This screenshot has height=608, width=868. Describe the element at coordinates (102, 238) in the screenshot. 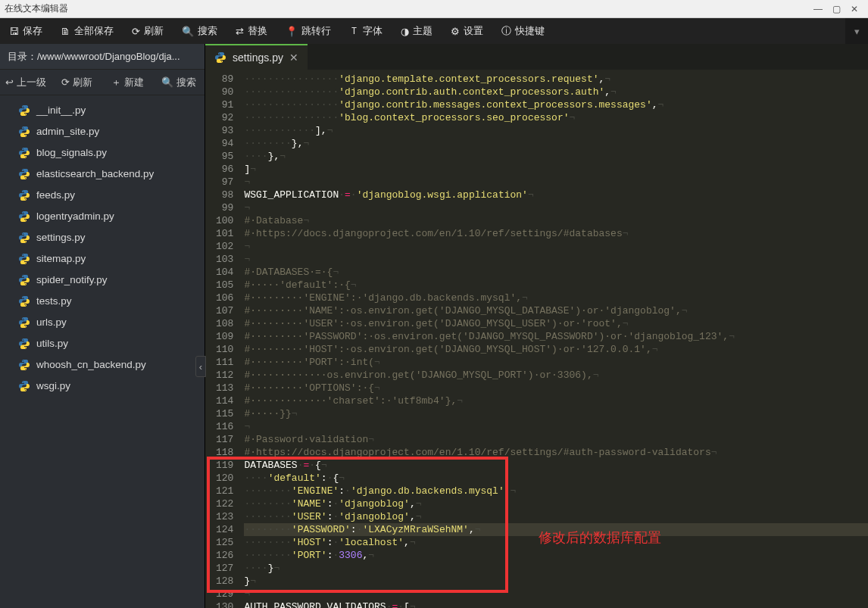

I see `file-item: settings.py` at that location.